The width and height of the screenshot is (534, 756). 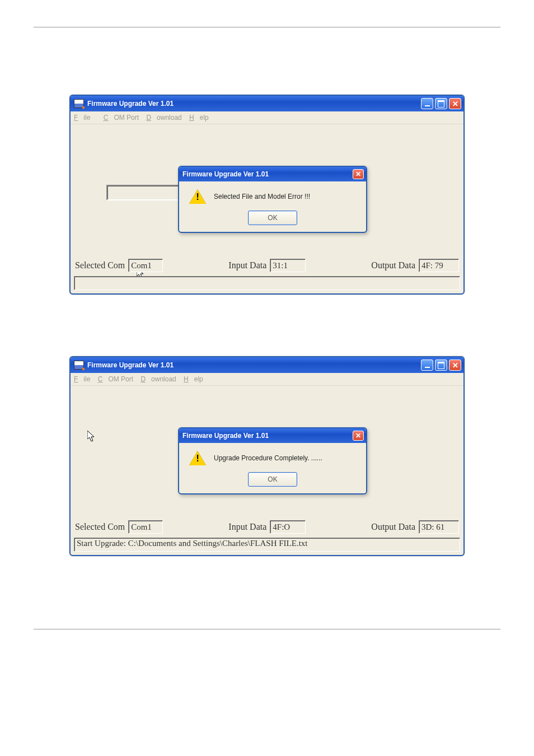 What do you see at coordinates (439, 265) in the screenshot?
I see `output-data-field: 4F: 79` at bounding box center [439, 265].